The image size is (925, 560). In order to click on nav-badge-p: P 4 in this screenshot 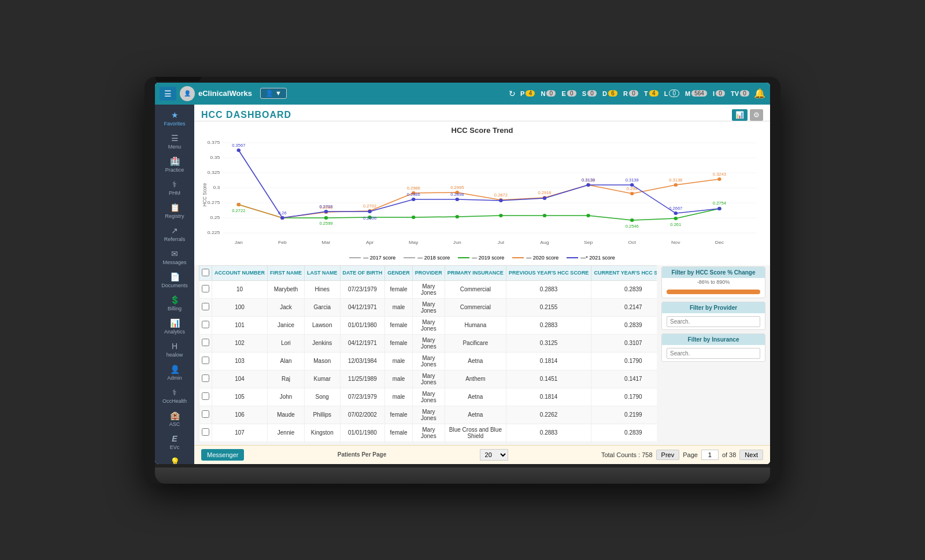, I will do `click(527, 94)`.